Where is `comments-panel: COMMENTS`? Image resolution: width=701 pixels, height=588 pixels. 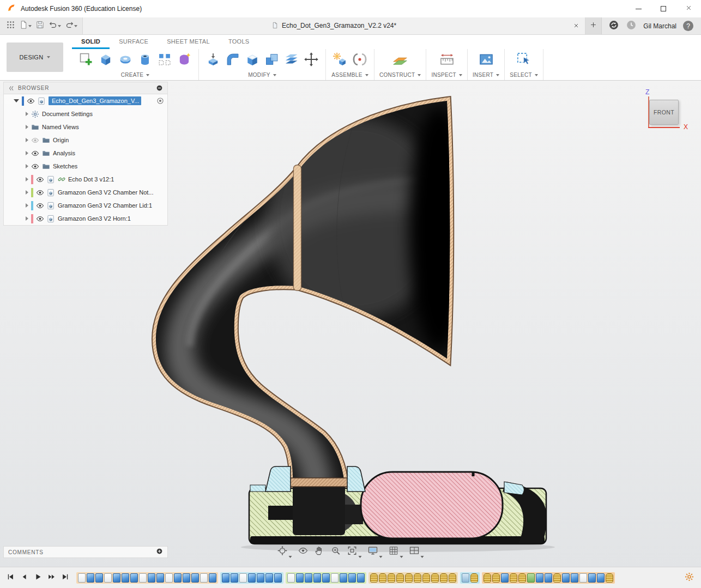
comments-panel: COMMENTS is located at coordinates (86, 552).